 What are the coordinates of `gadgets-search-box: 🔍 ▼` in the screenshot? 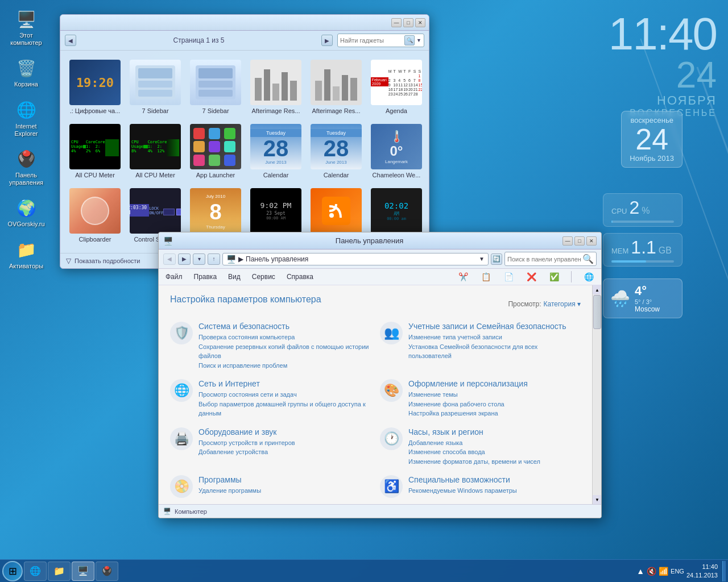 It's located at (381, 40).